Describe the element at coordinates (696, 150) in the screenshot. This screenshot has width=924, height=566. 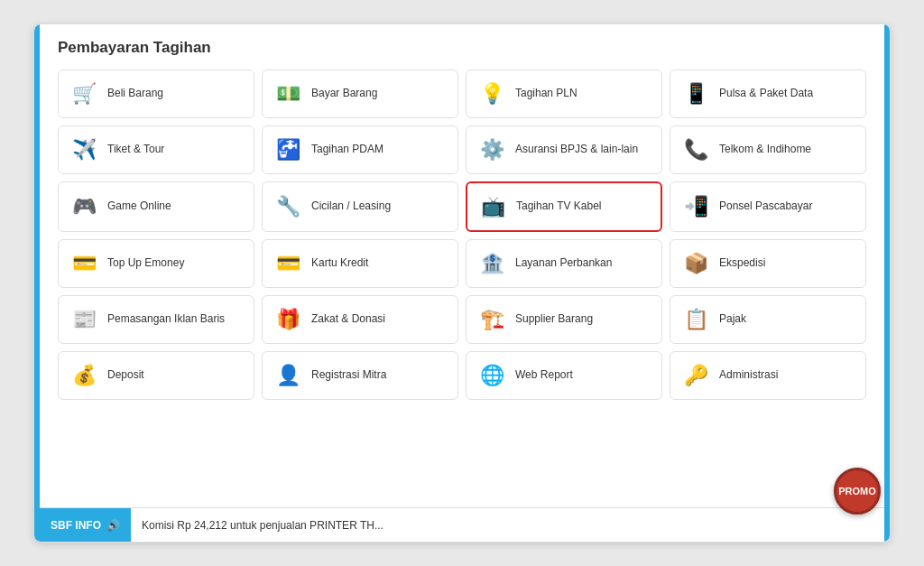
I see `icon-telkom: 📞` at that location.